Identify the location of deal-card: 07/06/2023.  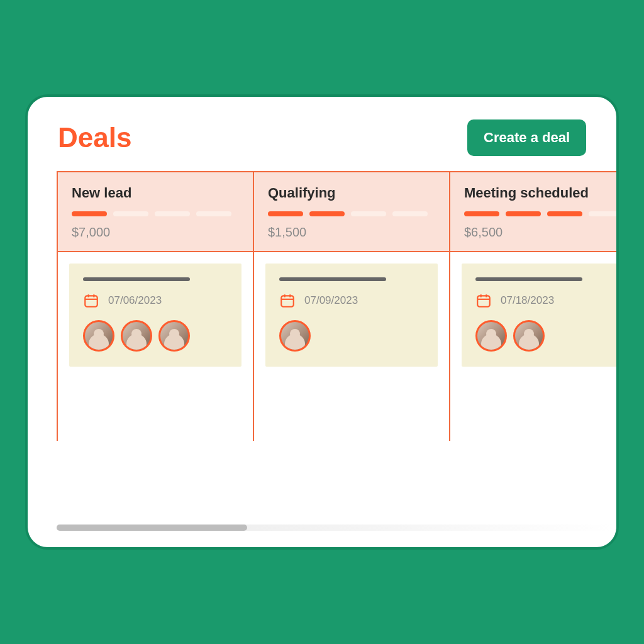
(155, 315).